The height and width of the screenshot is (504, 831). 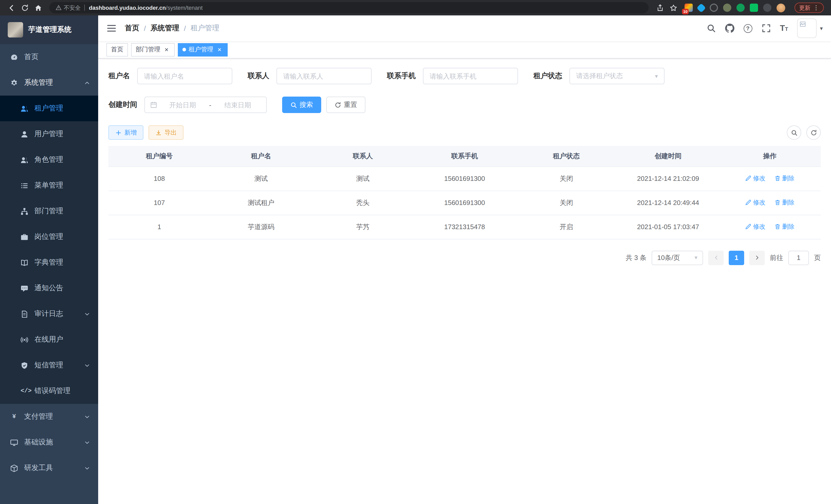 What do you see at coordinates (770, 156) in the screenshot?
I see `column-header: 操作` at bounding box center [770, 156].